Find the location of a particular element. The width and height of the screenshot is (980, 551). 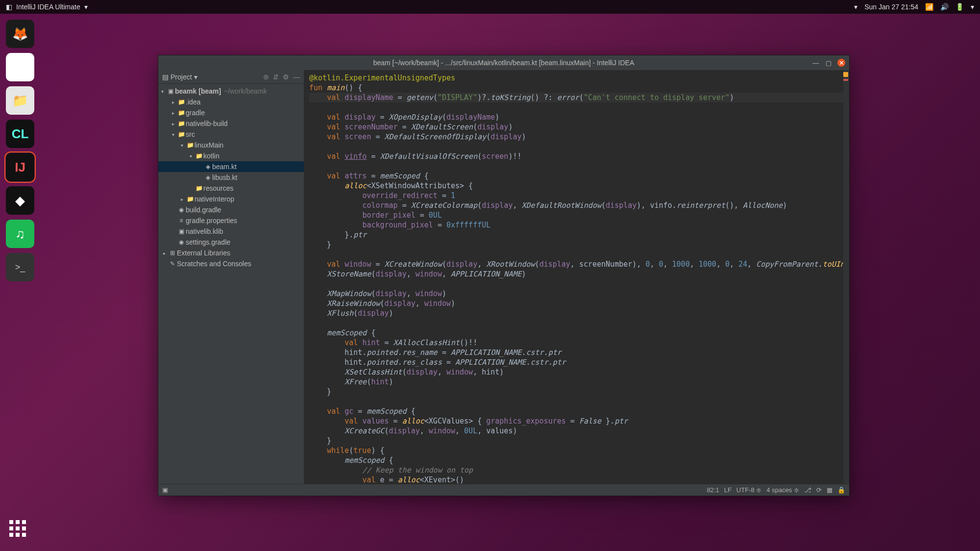

code-line: val screenNumber = XDefaultScreen(displa… is located at coordinates (577, 127).